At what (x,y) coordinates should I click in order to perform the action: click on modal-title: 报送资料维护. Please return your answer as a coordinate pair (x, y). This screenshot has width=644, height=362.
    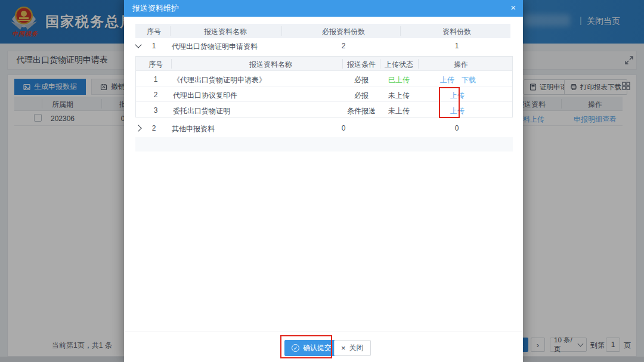
    Looking at the image, I should click on (156, 8).